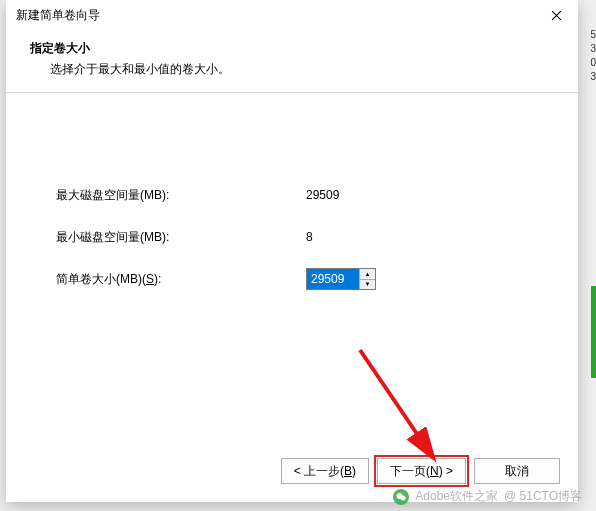  Describe the element at coordinates (368, 284) in the screenshot. I see `spinner-down: ▼` at that location.